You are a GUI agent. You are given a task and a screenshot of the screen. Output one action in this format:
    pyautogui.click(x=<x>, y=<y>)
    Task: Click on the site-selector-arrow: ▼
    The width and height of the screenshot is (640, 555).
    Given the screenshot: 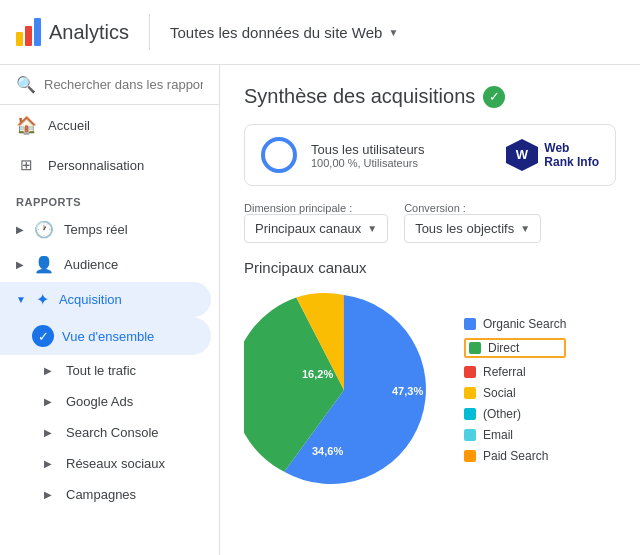 What is the action you would take?
    pyautogui.click(x=393, y=32)
    